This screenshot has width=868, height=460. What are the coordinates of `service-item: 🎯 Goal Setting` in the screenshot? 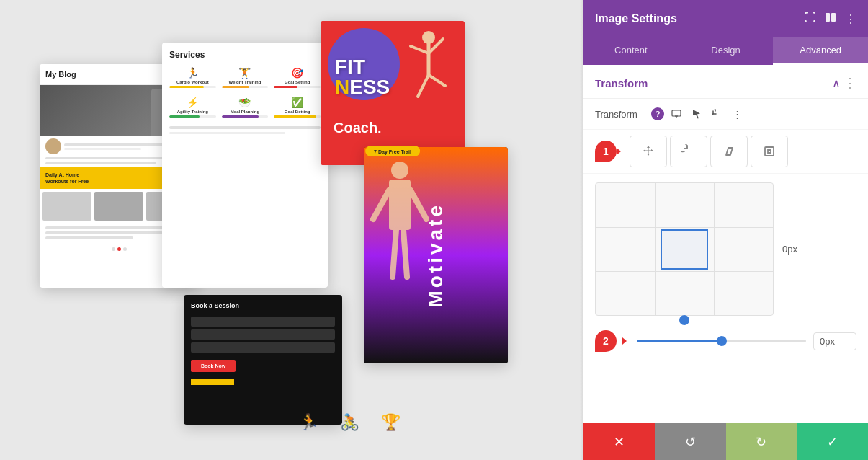 It's located at (297, 78).